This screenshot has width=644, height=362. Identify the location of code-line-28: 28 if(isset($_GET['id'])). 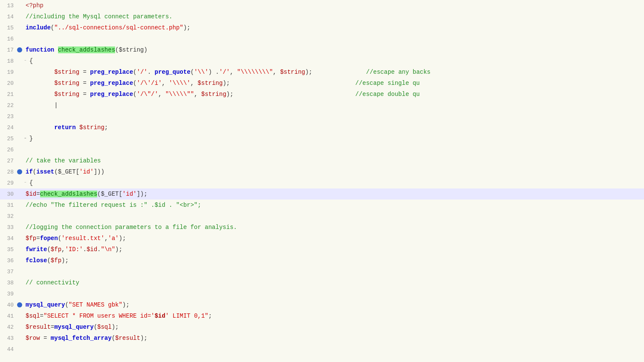
(322, 172).